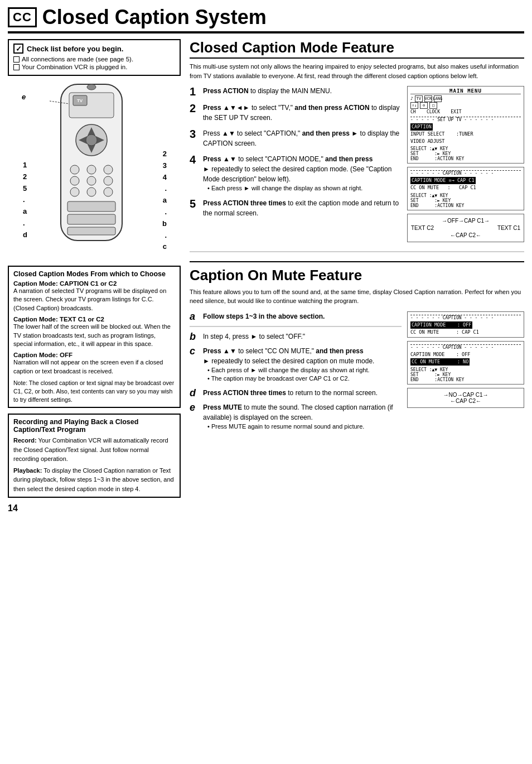 Image resolution: width=532 pixels, height=764 pixels. I want to click on mute-feature-section: Caption On Mute Feature This feature all…, so click(357, 348).